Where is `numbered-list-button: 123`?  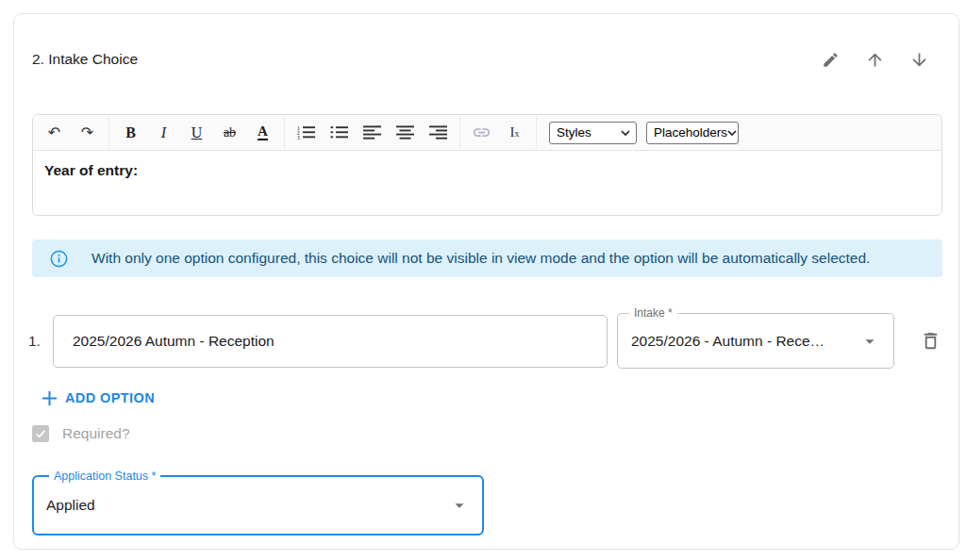
numbered-list-button: 123 is located at coordinates (306, 133).